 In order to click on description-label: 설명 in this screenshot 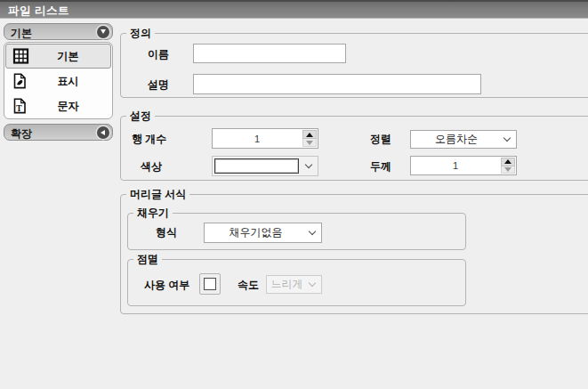, I will do `click(158, 85)`.